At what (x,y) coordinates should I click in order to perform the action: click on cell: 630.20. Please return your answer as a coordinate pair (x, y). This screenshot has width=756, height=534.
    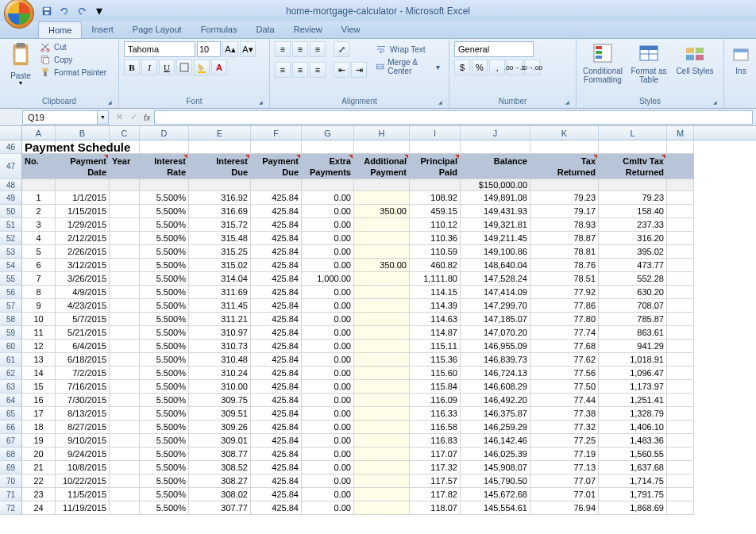
    Looking at the image, I should click on (633, 292).